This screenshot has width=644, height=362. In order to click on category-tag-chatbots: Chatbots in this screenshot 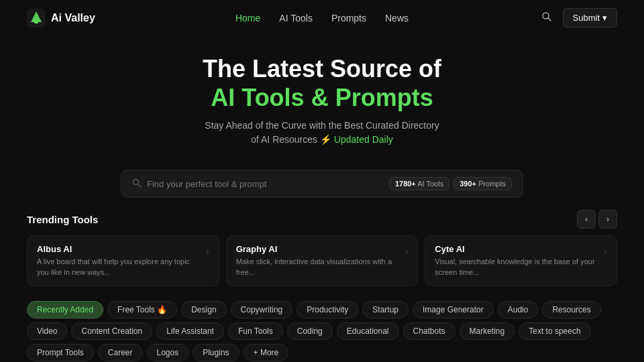, I will do `click(429, 331)`.